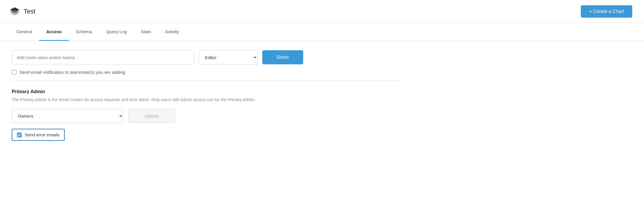 The image size is (644, 224). What do you see at coordinates (228, 57) in the screenshot?
I see `role-select: Editor Viewer Admin` at bounding box center [228, 57].